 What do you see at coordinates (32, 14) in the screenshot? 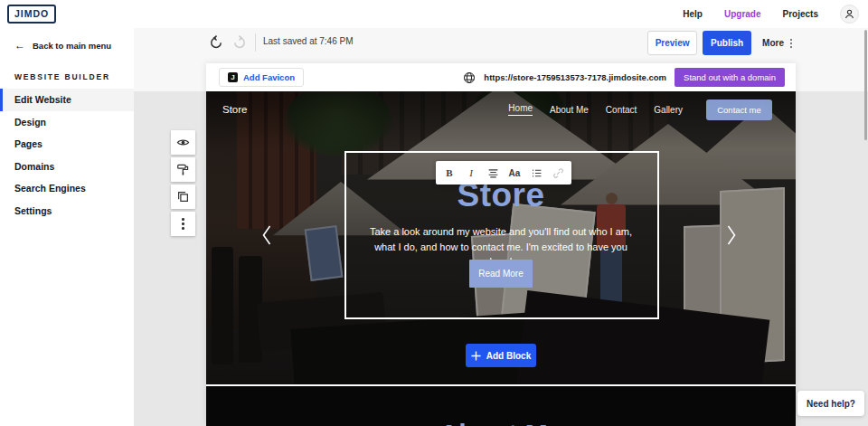
I see `jimdo-logo: JIMDO` at bounding box center [32, 14].